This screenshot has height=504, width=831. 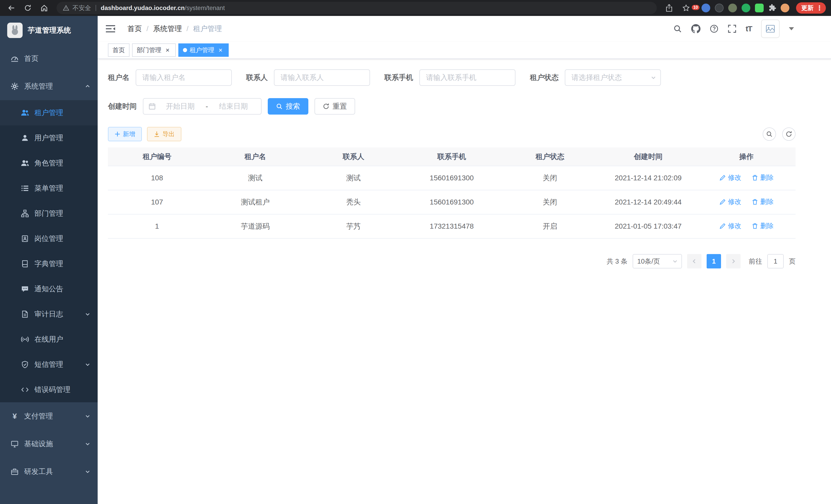 I want to click on breadcrumb-current: 租户管理, so click(x=208, y=29).